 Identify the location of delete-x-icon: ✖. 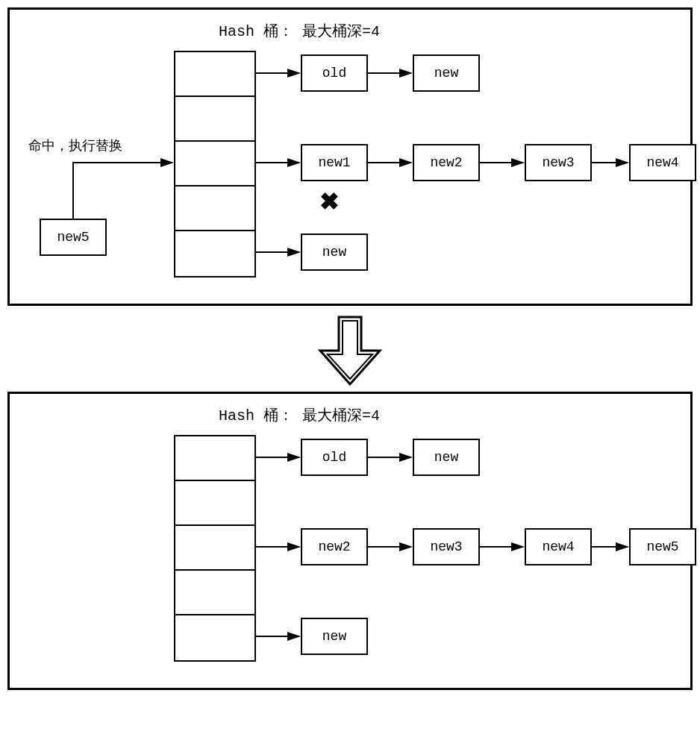
(330, 201).